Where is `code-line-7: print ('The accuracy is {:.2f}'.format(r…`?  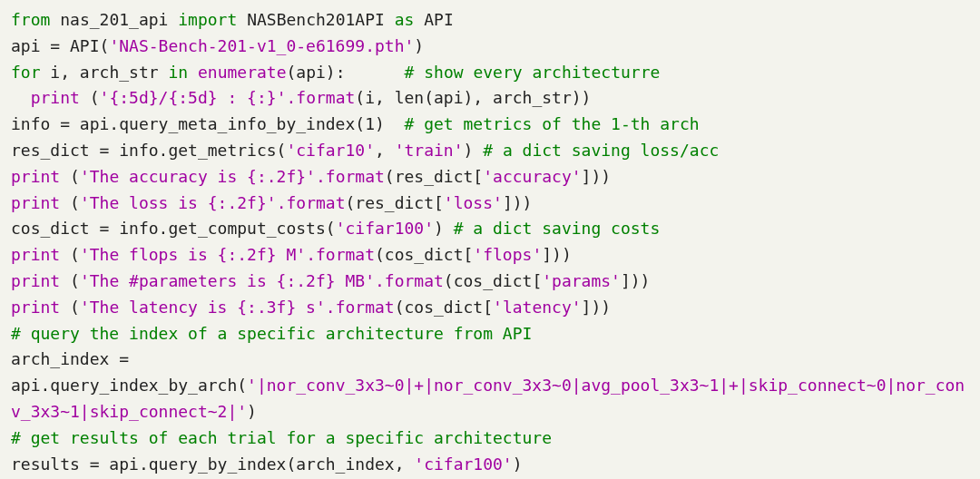 code-line-7: print ('The accuracy is {:.2f}'.format(r… is located at coordinates (310, 176).